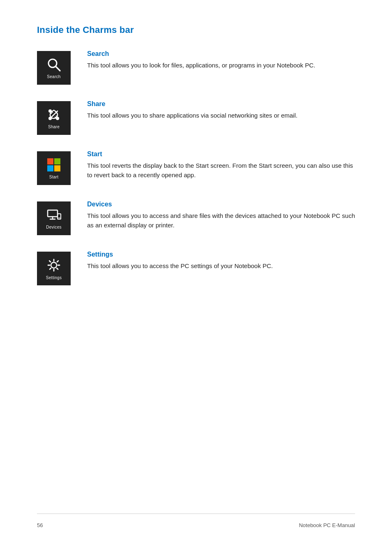  What do you see at coordinates (54, 265) in the screenshot?
I see `settings-icon` at bounding box center [54, 265].